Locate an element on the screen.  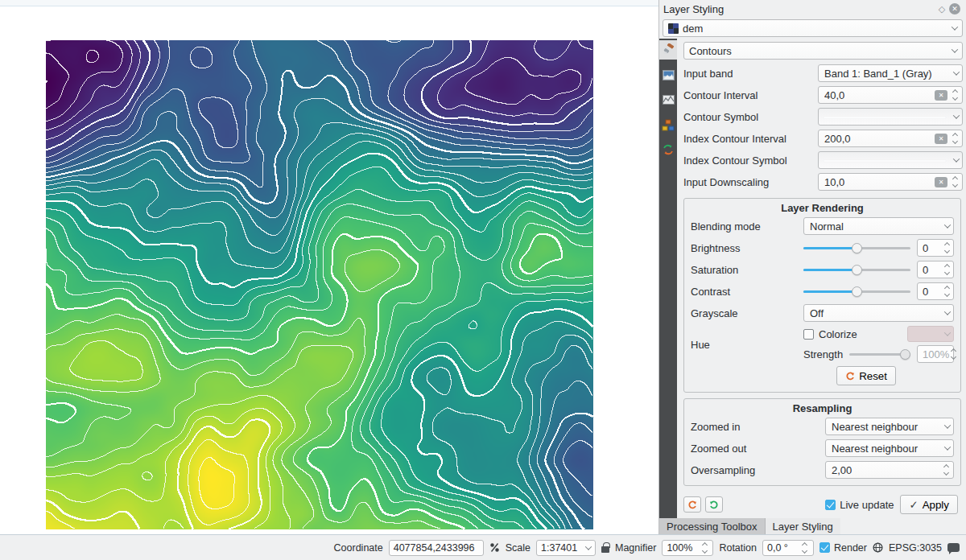
history-arrows-icon is located at coordinates (668, 150).